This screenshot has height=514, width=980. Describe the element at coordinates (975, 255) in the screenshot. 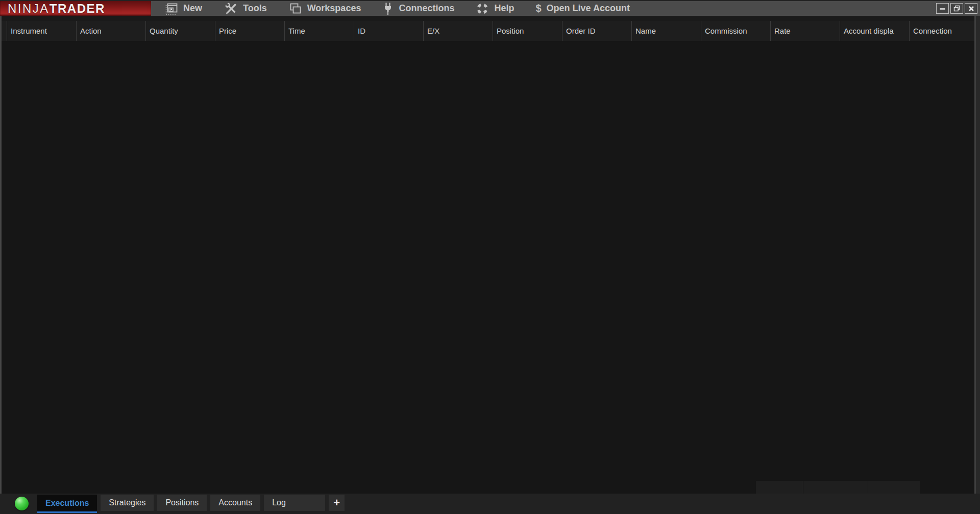

I see `window-right-border` at that location.